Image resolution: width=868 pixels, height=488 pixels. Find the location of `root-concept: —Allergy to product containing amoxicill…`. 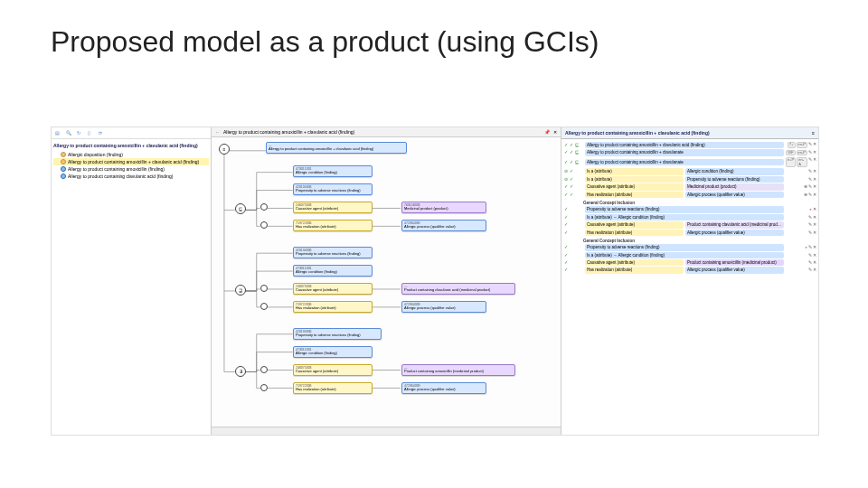

root-concept: —Allergy to product containing amoxicill… is located at coordinates (336, 148).